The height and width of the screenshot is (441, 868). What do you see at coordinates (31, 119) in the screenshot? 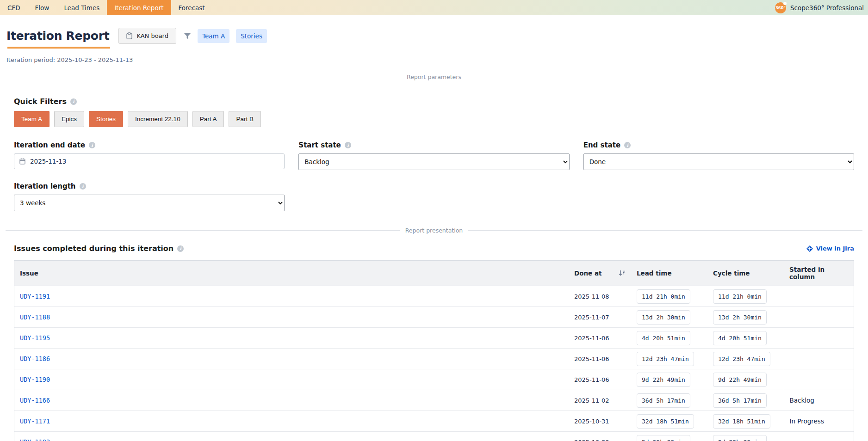
I see `quick-filter-button: Team A` at bounding box center [31, 119].